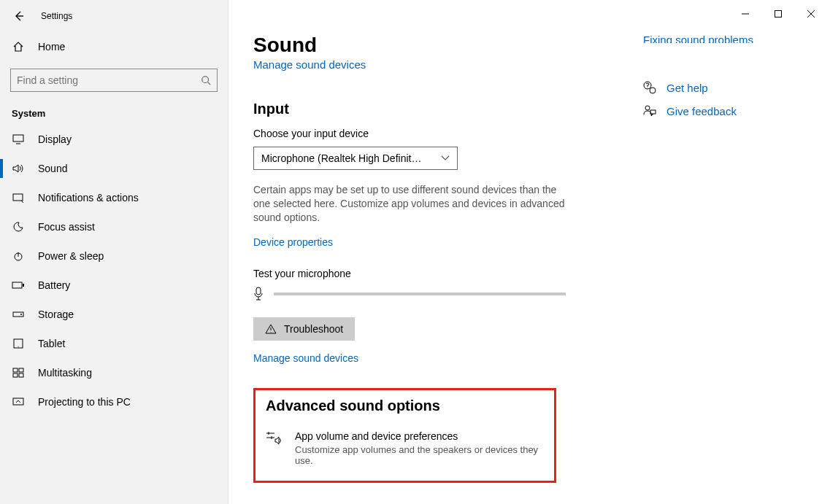 This screenshot has width=830, height=504. I want to click on sidebar-item-label: Battery, so click(54, 285).